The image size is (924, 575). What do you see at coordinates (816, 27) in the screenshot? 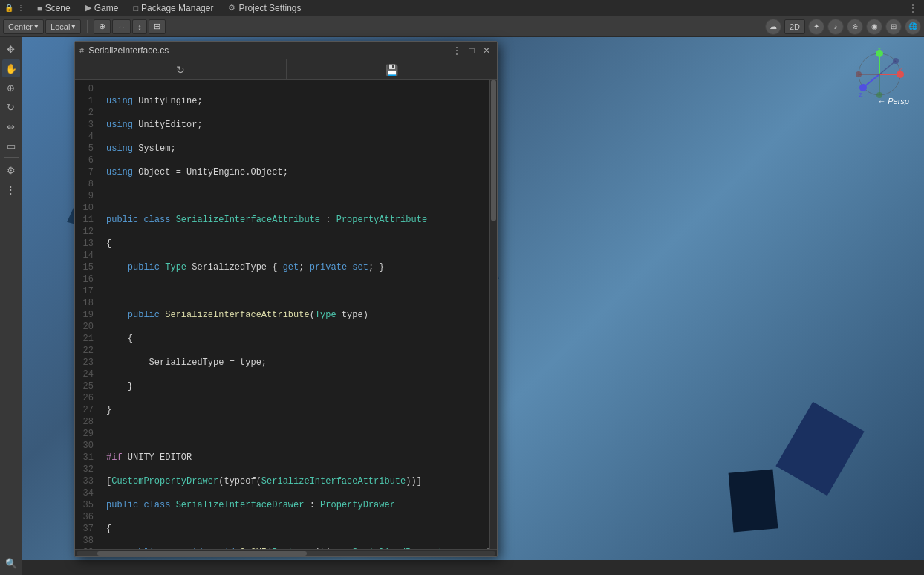
I see `toolbar-lighting-btn: ✦` at bounding box center [816, 27].